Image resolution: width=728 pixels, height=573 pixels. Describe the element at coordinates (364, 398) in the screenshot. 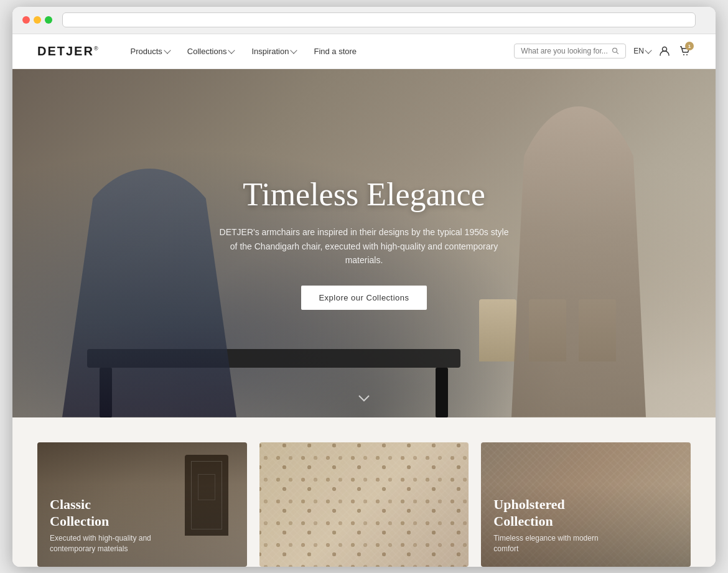

I see `scroll-indicator` at that location.